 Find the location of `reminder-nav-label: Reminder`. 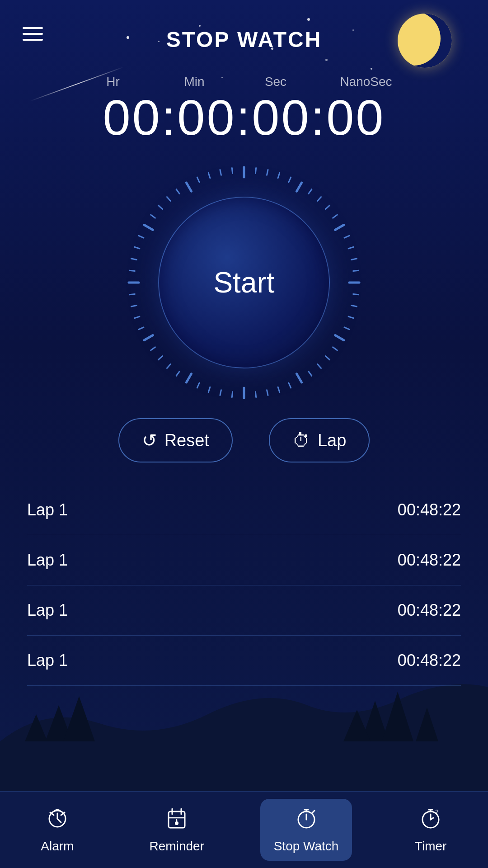

reminder-nav-label: Reminder is located at coordinates (177, 846).